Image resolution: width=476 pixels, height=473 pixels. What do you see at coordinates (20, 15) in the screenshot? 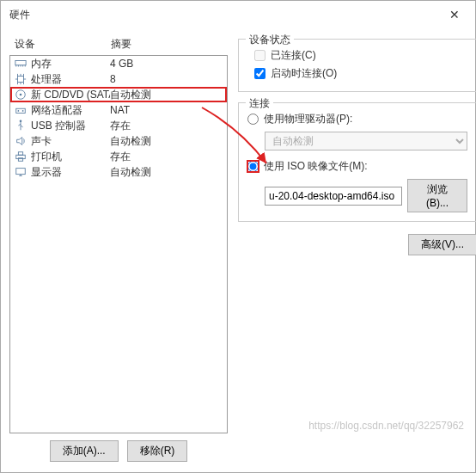
I see `dialog-title: 硬件` at bounding box center [20, 15].